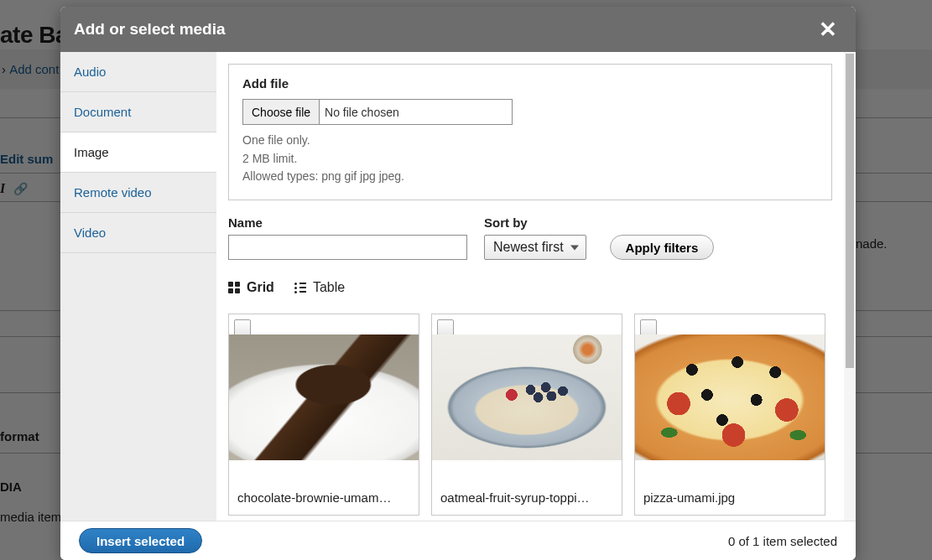 The image size is (932, 560). What do you see at coordinates (329, 288) in the screenshot?
I see `view-table-label: Table` at bounding box center [329, 288].